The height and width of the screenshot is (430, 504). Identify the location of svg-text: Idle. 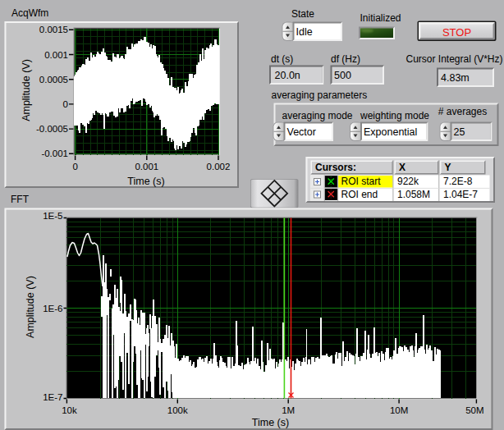
(305, 32).